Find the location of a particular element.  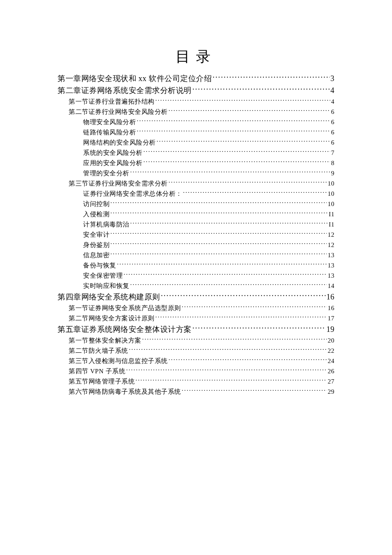

toc-entry-page: 17 is located at coordinates (331, 318).